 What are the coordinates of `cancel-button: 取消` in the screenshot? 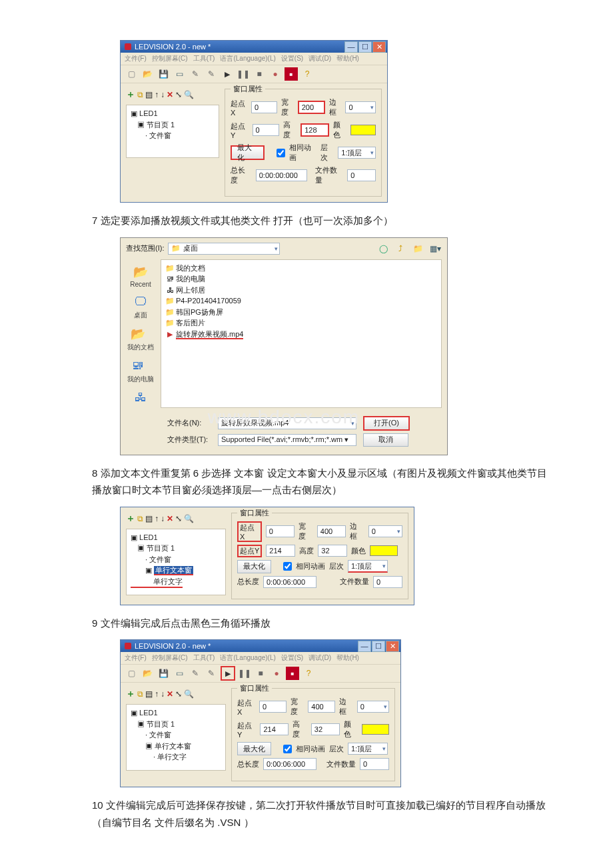 It's located at (386, 440).